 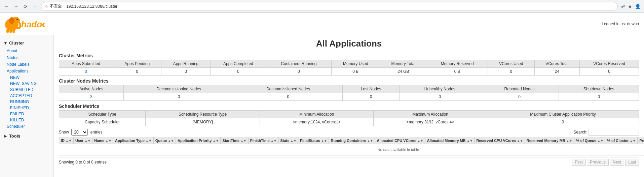 I want to click on sm-th-0: Scheduler Type, so click(x=102, y=115).